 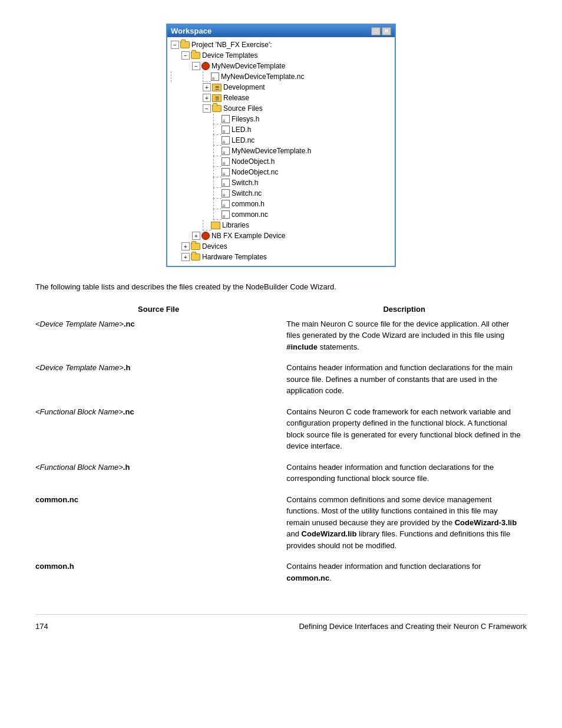 What do you see at coordinates (161, 574) in the screenshot?
I see `source-cell-common-h: common.h` at bounding box center [161, 574].